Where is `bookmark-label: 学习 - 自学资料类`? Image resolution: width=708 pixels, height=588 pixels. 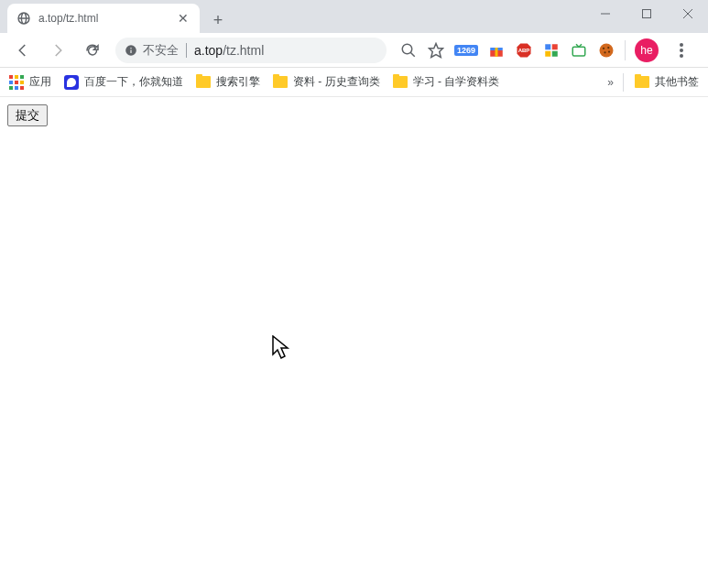
bookmark-label: 学习 - 自学资料类 is located at coordinates (456, 82).